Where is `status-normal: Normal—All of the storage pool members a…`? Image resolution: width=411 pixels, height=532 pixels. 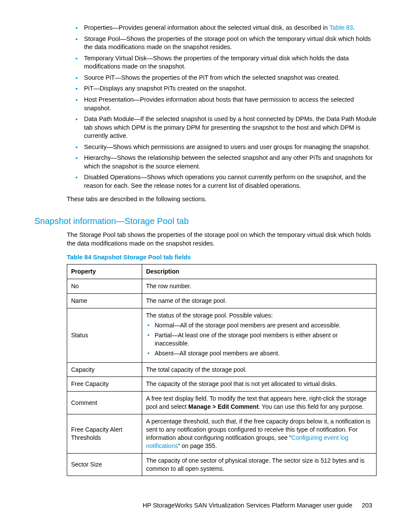 status-normal: Normal—All of the storage pool members a… is located at coordinates (259, 326).